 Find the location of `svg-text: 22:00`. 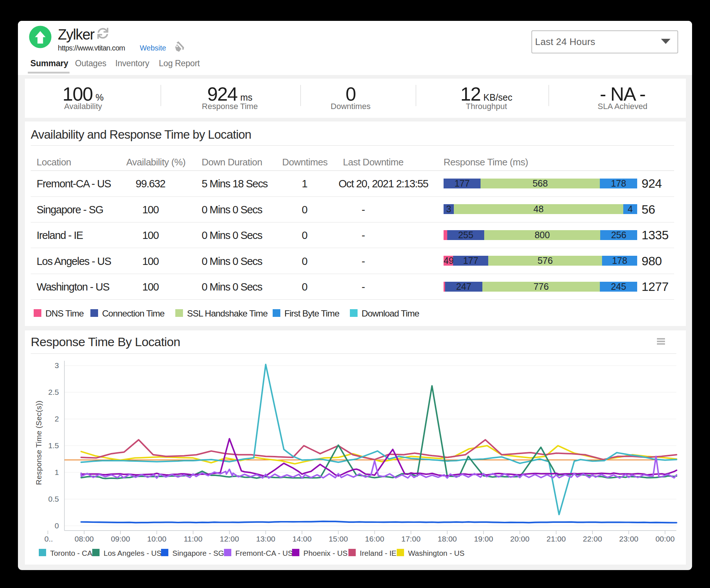

svg-text: 22:00 is located at coordinates (593, 539).